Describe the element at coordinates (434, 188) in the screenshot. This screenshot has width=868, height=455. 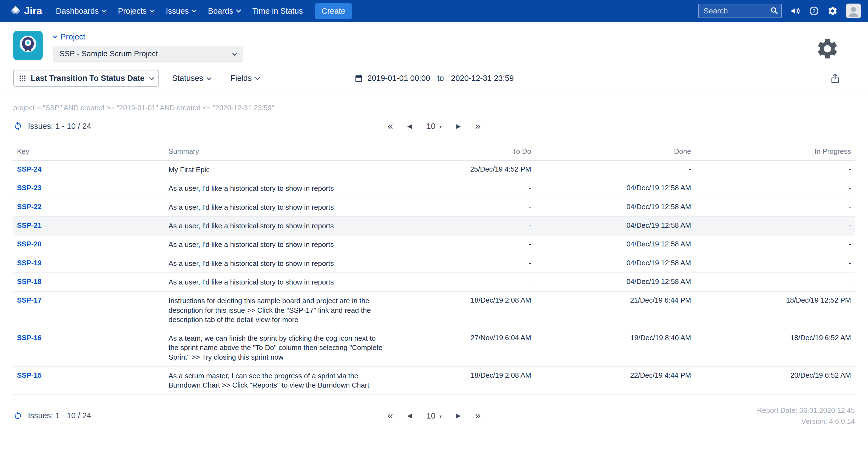
I see `table-row: SSP-23 As a user, I'd like a historical …` at that location.